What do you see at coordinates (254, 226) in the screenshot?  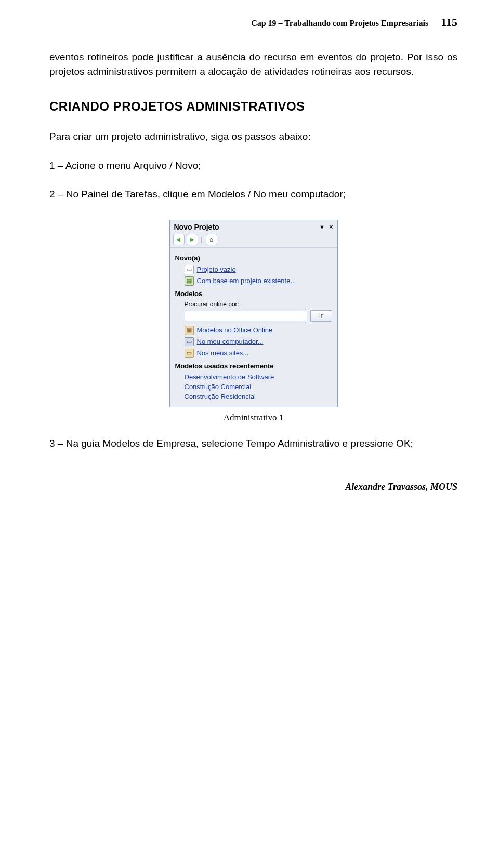 I see `panel-titlebar: Novo Projeto ▼ ×` at bounding box center [254, 226].